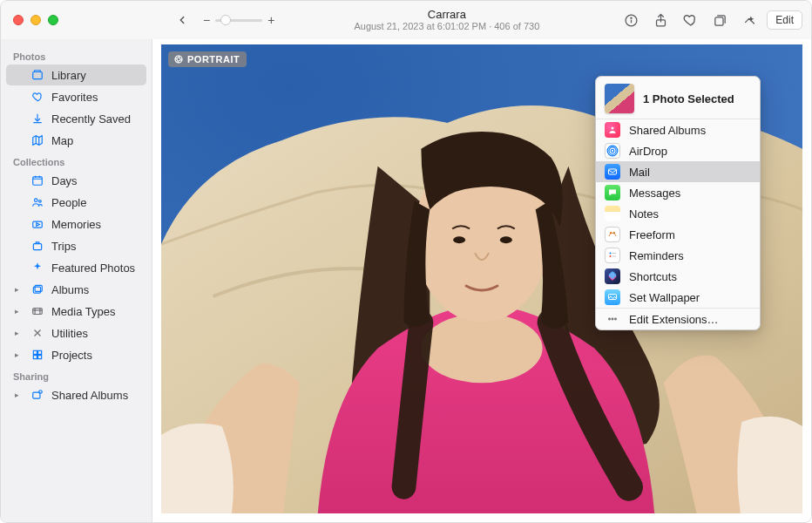  Describe the element at coordinates (94, 396) in the screenshot. I see `sidebar-item-label: Shared Albums` at that location.